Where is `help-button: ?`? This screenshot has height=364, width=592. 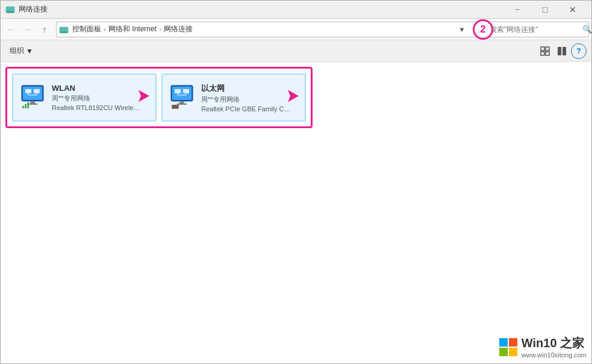 help-button: ? is located at coordinates (579, 51).